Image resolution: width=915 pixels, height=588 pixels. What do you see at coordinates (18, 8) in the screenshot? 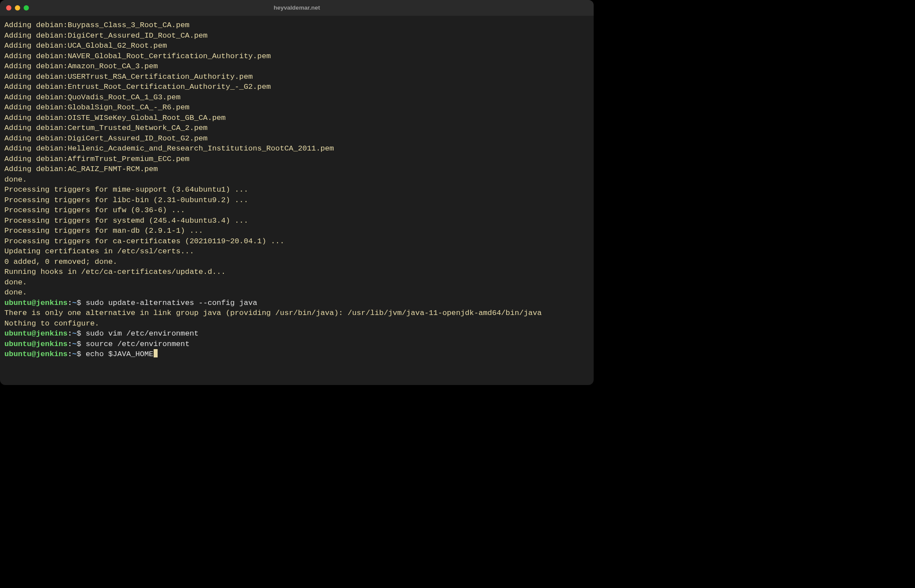
I see `traffic-lights` at bounding box center [18, 8].